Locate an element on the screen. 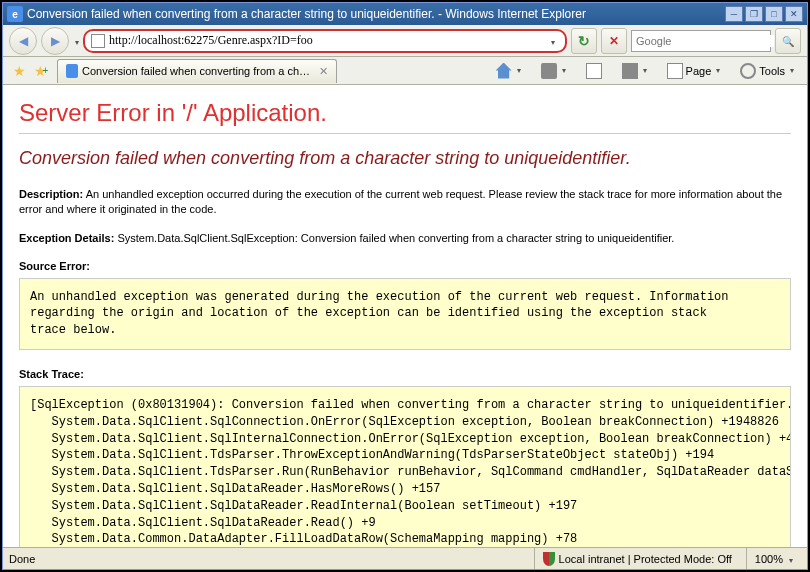  status-text: Done is located at coordinates (22, 559).